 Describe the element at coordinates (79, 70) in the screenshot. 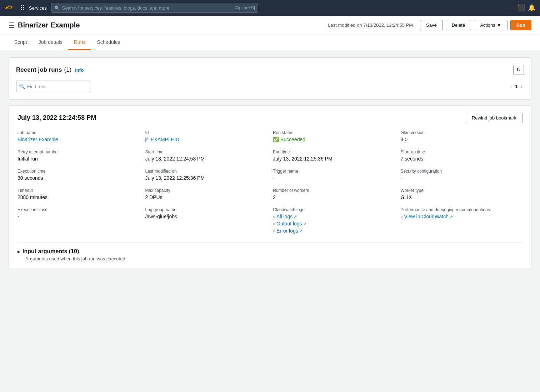

I see `info-link: Info` at that location.